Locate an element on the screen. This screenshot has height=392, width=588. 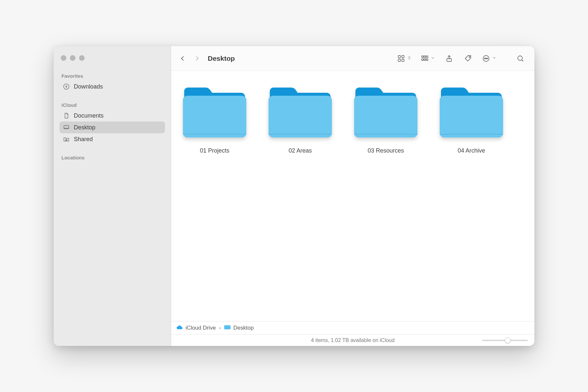
back-button is located at coordinates (183, 58).